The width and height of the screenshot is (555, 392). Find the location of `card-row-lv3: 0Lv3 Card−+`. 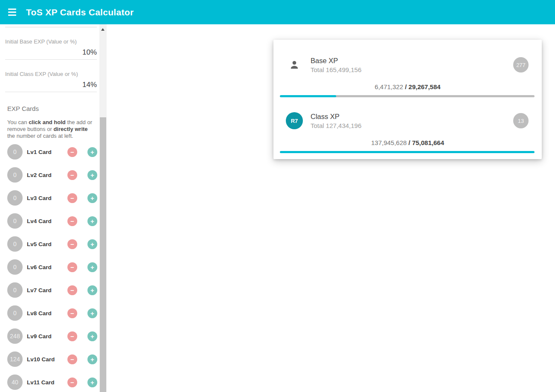

card-row-lv3: 0Lv3 Card−+ is located at coordinates (49, 198).